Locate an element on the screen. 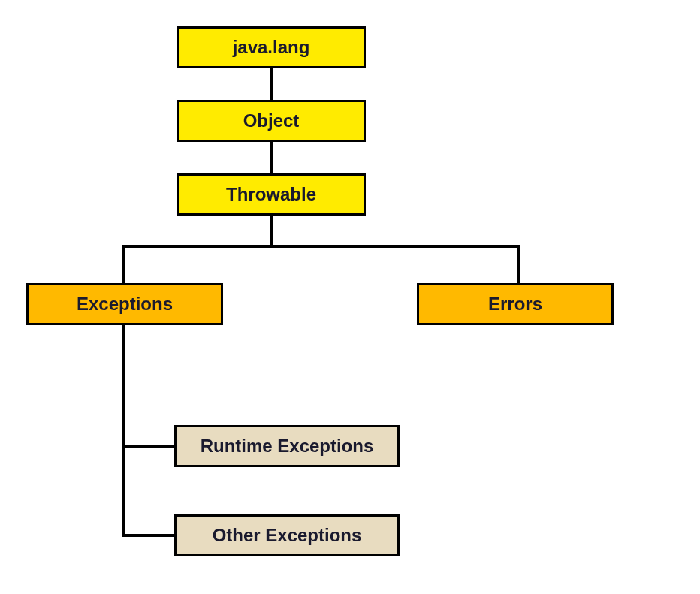 The width and height of the screenshot is (700, 594). node-object-label: Object is located at coordinates (272, 121).